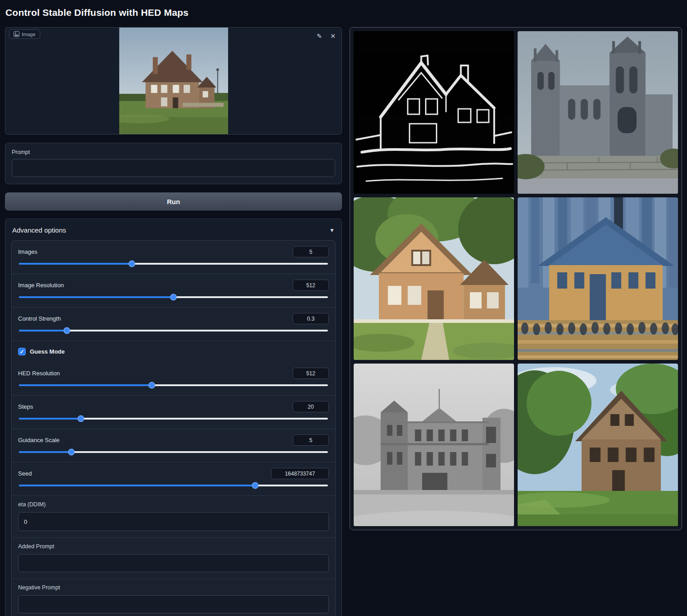 This screenshot has height=616, width=687. What do you see at coordinates (173, 297) in the screenshot?
I see `image-resolution-slider-handle` at bounding box center [173, 297].